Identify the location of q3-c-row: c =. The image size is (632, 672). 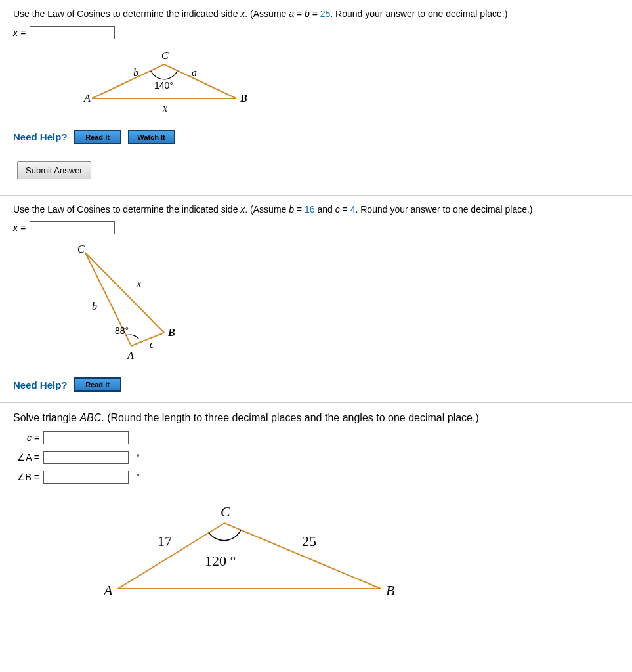
(316, 438).